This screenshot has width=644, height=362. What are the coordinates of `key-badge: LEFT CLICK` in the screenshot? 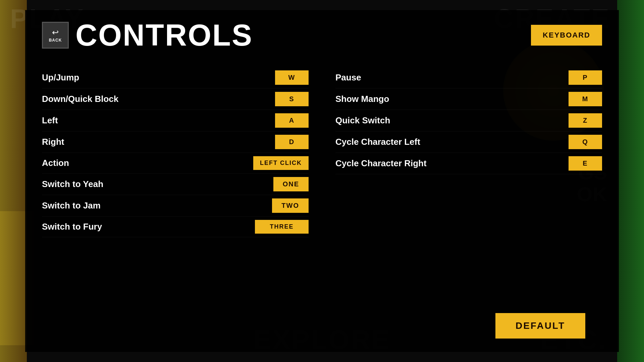 It's located at (281, 163).